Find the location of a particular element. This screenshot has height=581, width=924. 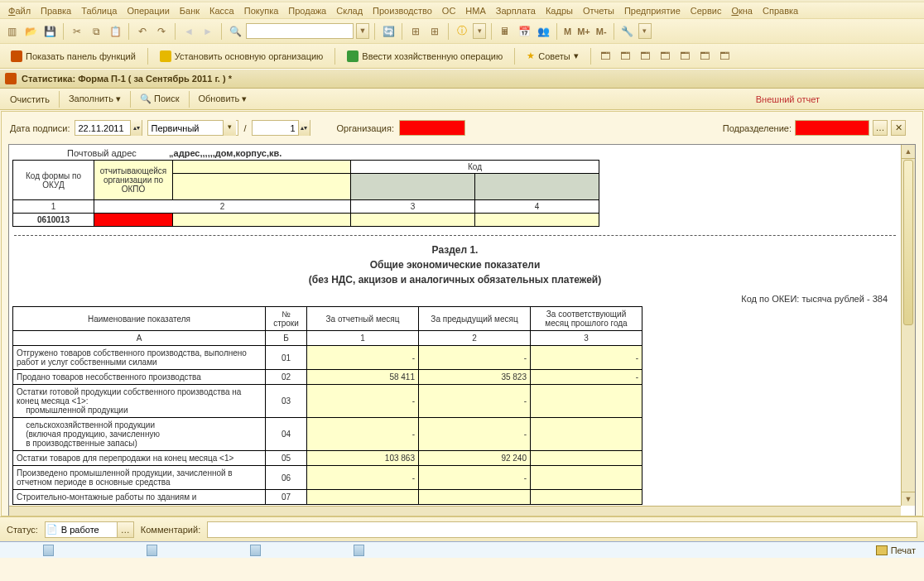

menu-zp: Зарплата is located at coordinates (516, 11).